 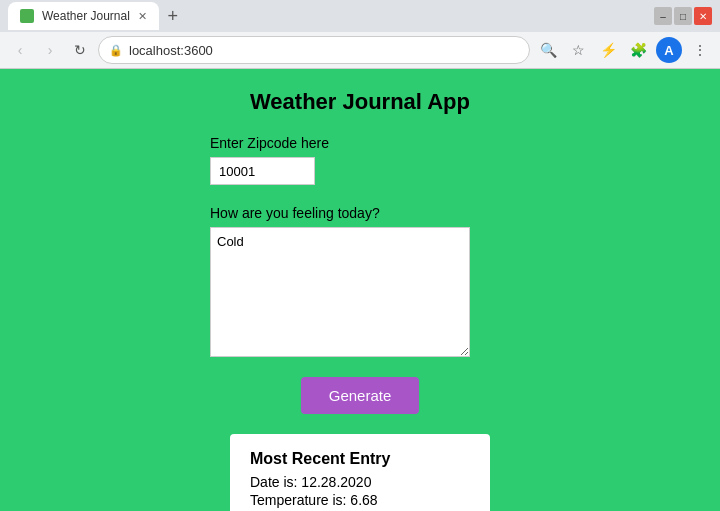 I want to click on recent-entry-card: Most Recent Entry Date is: 12.28.2020 Te…, so click(x=360, y=472).